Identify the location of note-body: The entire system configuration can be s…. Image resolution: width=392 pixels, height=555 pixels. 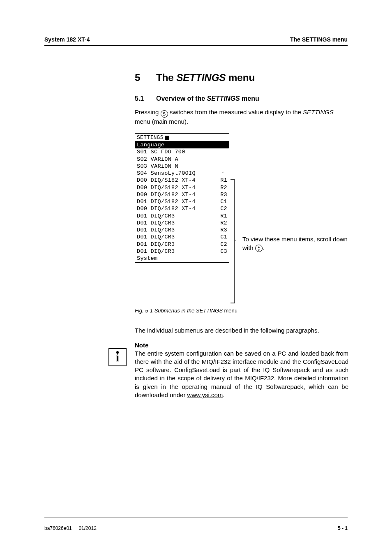
(242, 375).